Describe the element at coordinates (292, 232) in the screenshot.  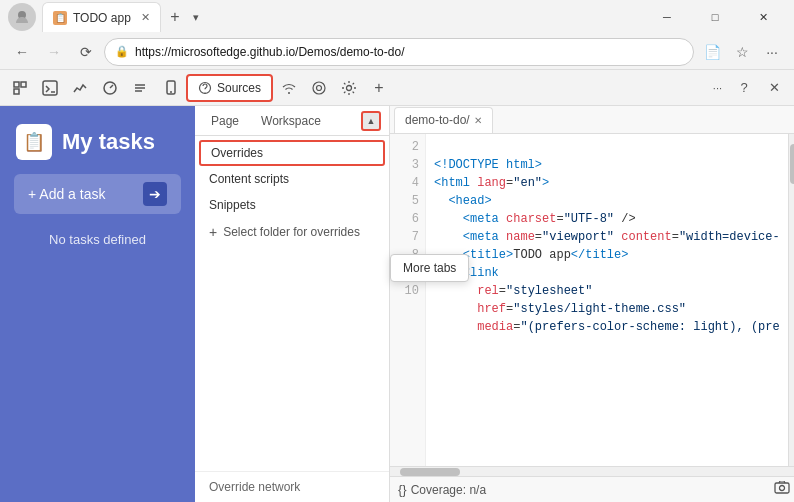
I see `select-folder-label: Select folder for overrides` at that location.